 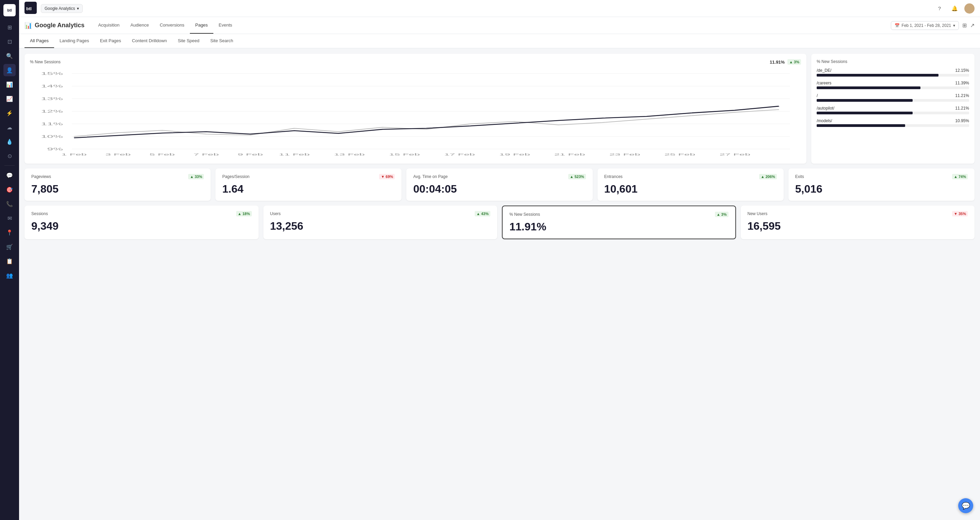 What do you see at coordinates (30, 8) in the screenshot?
I see `topbar-logo: btl` at bounding box center [30, 8].